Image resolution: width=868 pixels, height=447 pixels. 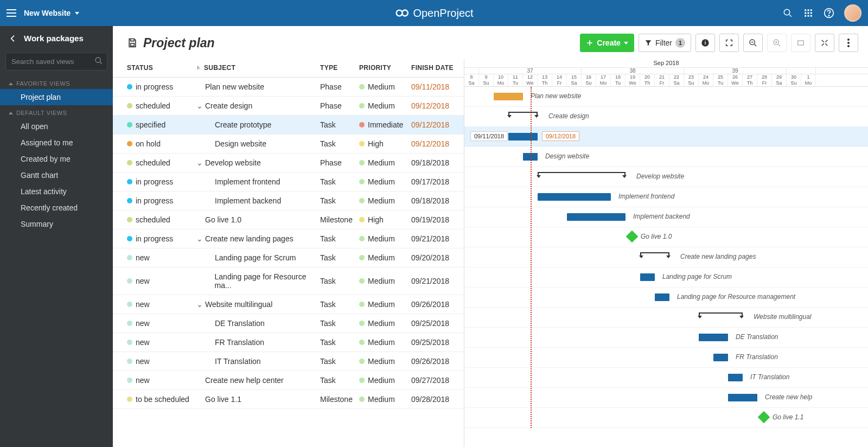 I want to click on col-subject: SUBJECT, so click(x=258, y=68).